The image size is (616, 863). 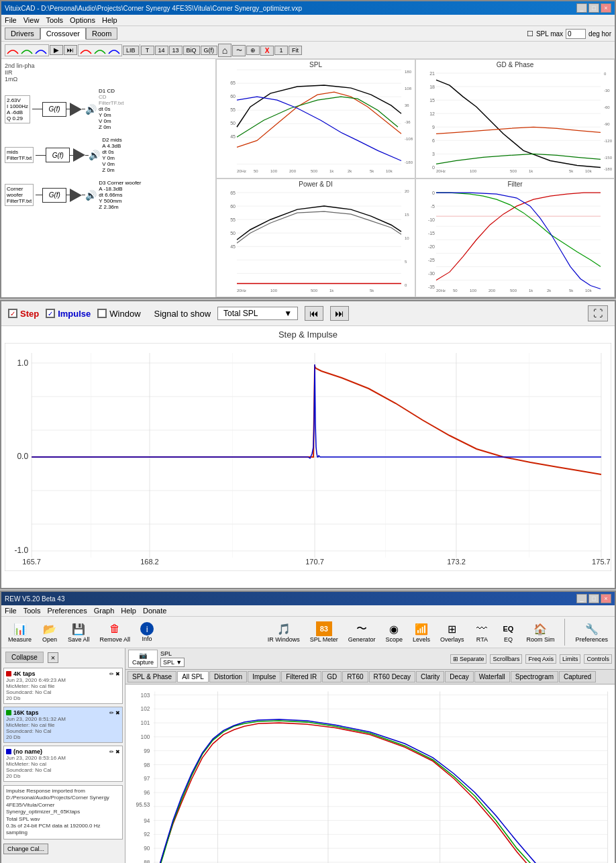 What do you see at coordinates (24, 658) in the screenshot?
I see `collapse-btn: Collapse` at bounding box center [24, 658].